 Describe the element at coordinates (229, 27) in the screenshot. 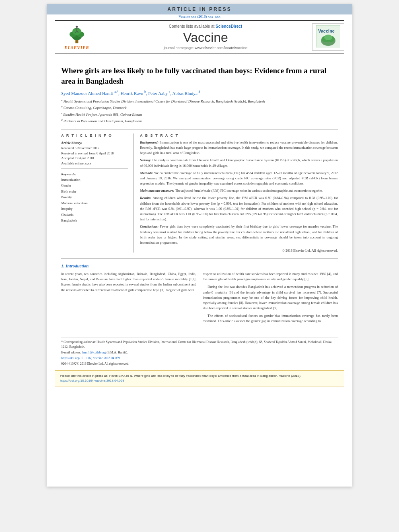

I see `sciencedirect-name: ScienceDirect` at that location.